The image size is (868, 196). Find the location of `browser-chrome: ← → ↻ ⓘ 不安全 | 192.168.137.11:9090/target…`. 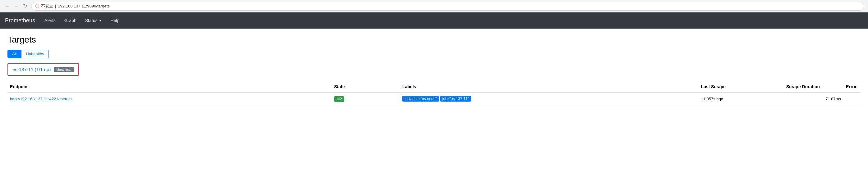

browser-chrome: ← → ↻ ⓘ 不安全 | 192.168.137.11:9090/target… is located at coordinates (434, 6).